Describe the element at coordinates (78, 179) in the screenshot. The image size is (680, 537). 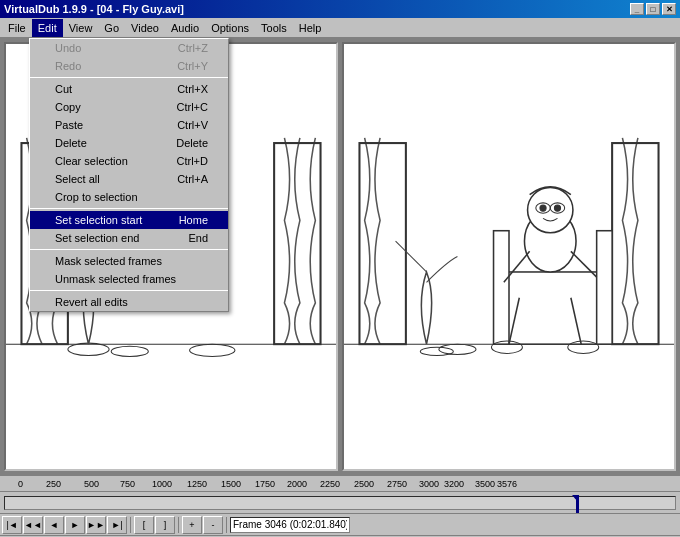
I see `select-all-label: Select all` at that location.